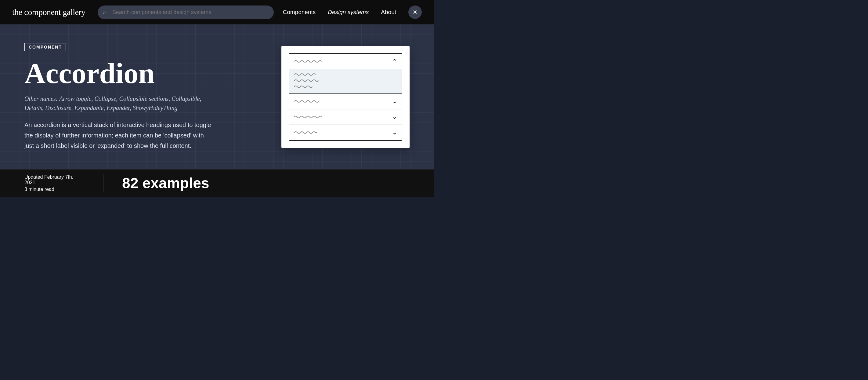  Describe the element at coordinates (299, 12) in the screenshot. I see `nav-components: Components` at that location.